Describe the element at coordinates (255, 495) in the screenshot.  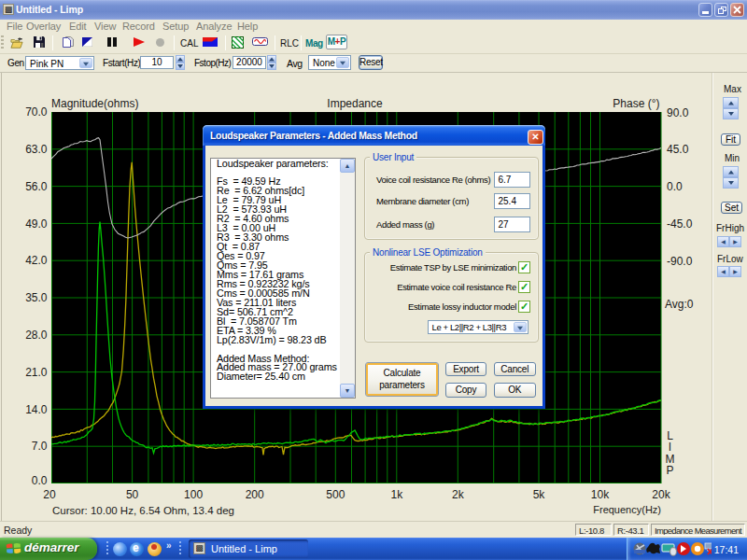
I see `svg-text: 200` at that location.